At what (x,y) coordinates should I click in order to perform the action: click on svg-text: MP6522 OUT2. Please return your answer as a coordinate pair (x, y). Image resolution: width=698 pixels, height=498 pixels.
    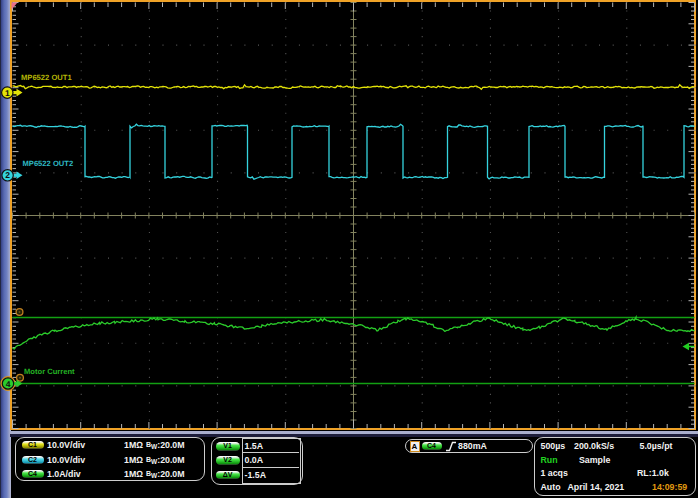
    Looking at the image, I should click on (48, 164).